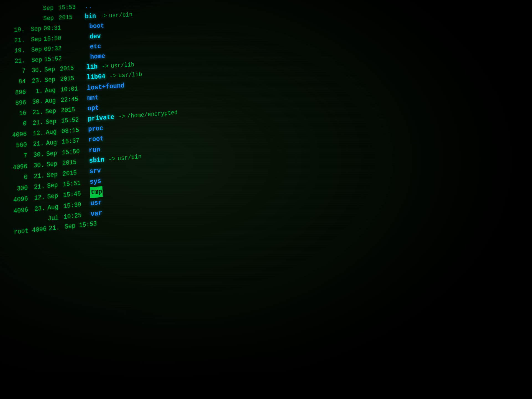 The image size is (532, 399). Describe the element at coordinates (266, 371) in the screenshot. I see `fade-overlay` at that location.